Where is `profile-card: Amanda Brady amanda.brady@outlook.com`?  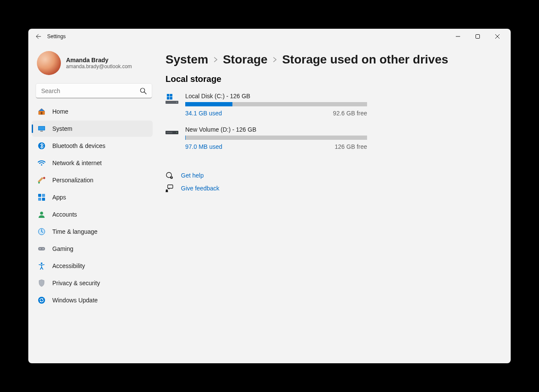 profile-card: Amanda Brady amanda.brady@outlook.com is located at coordinates (94, 65).